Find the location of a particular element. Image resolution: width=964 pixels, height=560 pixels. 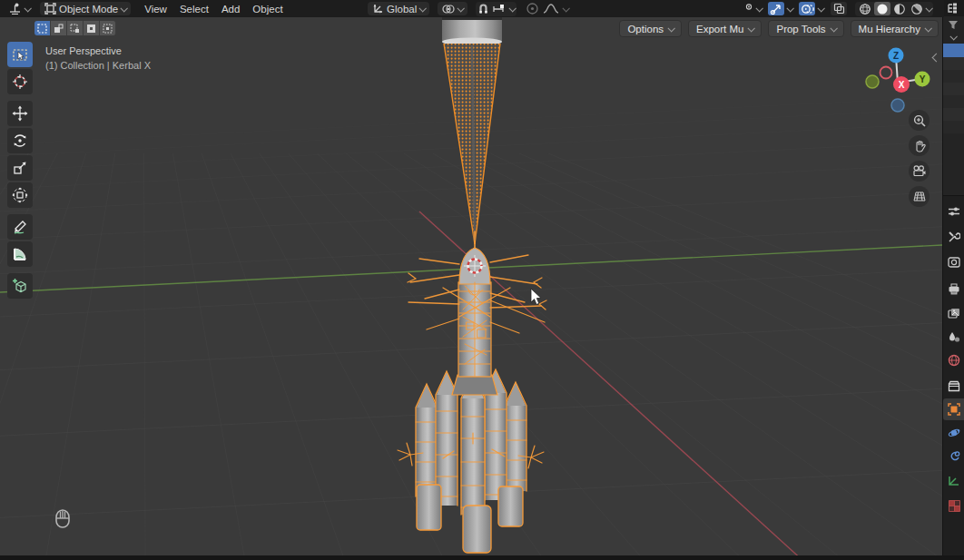

tool-annotate is located at coordinates (20, 227).